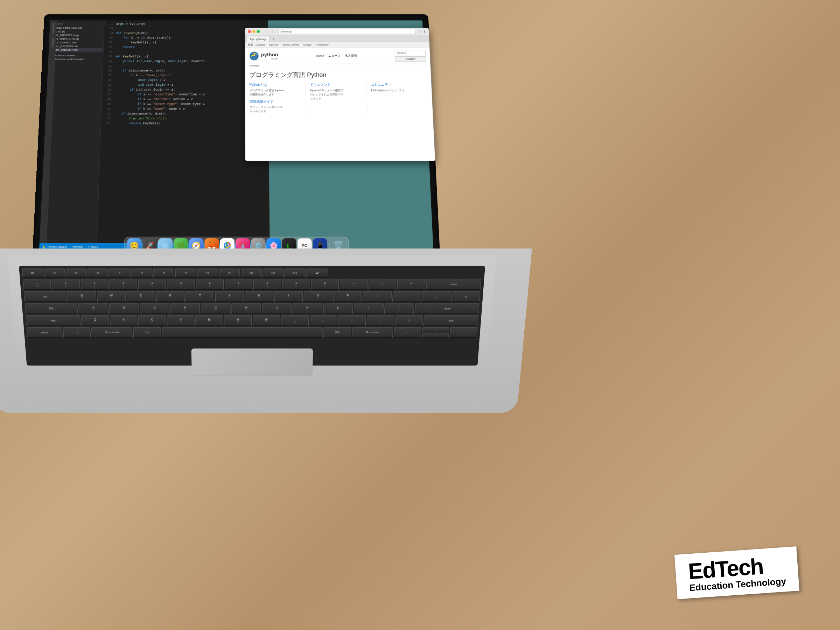  I want to click on key-g: Gき, so click(216, 309).